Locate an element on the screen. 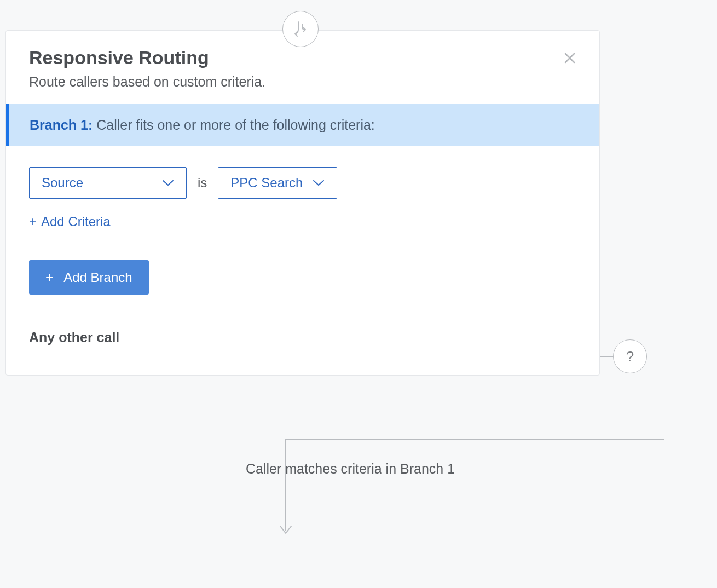  criteria-operator: is is located at coordinates (203, 183).